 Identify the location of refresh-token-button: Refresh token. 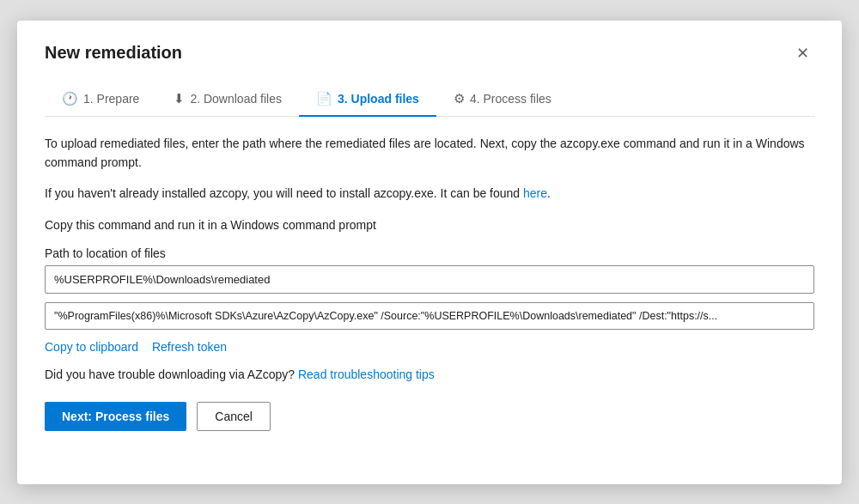
(189, 347).